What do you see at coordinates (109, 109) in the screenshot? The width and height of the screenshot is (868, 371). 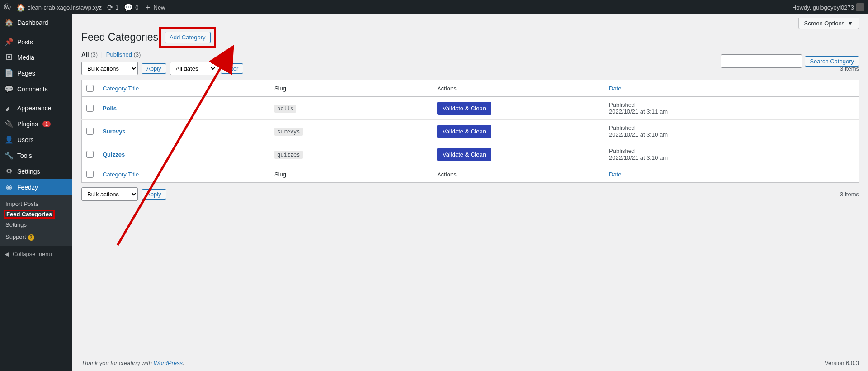 I see `row-title-link: Polls` at bounding box center [109, 109].